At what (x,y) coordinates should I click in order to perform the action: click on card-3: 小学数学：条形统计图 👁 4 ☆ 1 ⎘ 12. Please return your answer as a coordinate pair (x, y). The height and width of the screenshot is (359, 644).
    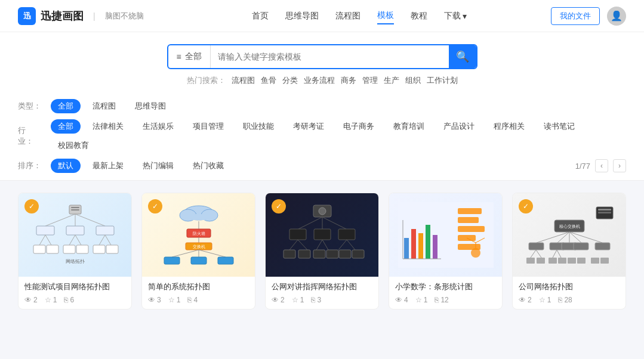
    Looking at the image, I should click on (445, 251).